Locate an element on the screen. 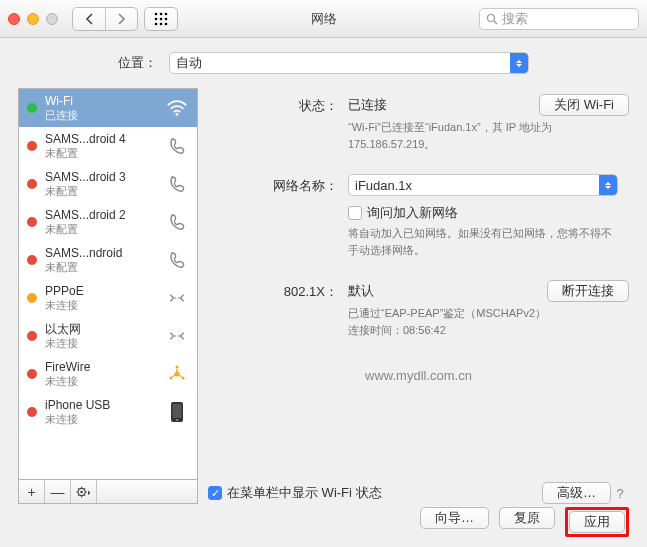 The image size is (647, 547). close-window-button is located at coordinates (14, 19).